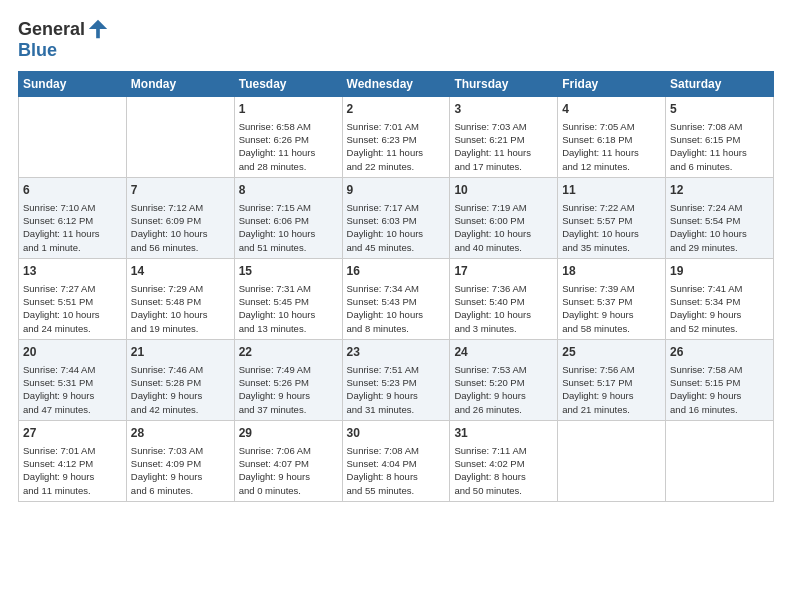 This screenshot has height=612, width=792. Describe the element at coordinates (396, 40) in the screenshot. I see `header: General Blue` at that location.